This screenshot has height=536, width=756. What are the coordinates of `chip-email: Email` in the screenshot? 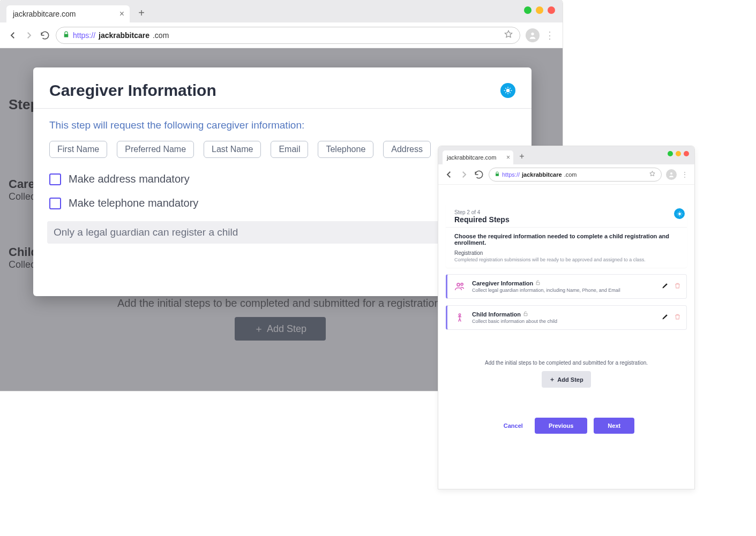 It's located at (289, 149).